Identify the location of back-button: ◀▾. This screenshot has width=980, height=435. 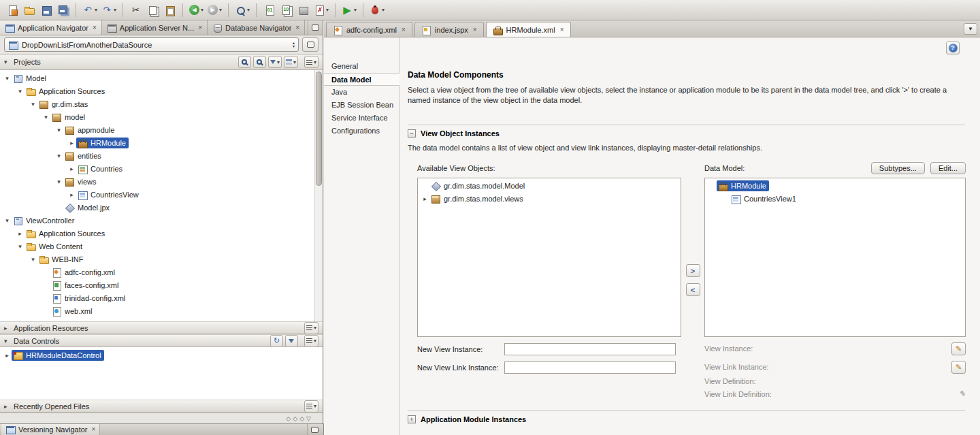
(196, 10).